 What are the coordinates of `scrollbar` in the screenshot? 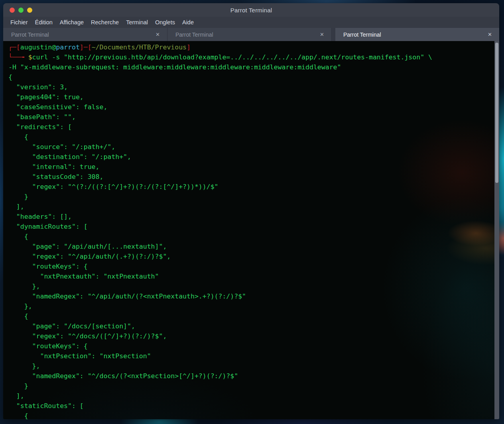 It's located at (497, 230).